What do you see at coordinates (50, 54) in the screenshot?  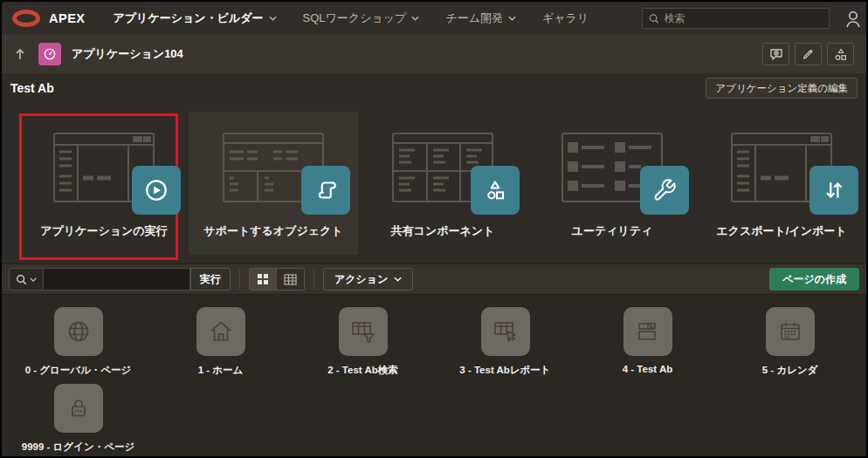 I see `application-icon` at bounding box center [50, 54].